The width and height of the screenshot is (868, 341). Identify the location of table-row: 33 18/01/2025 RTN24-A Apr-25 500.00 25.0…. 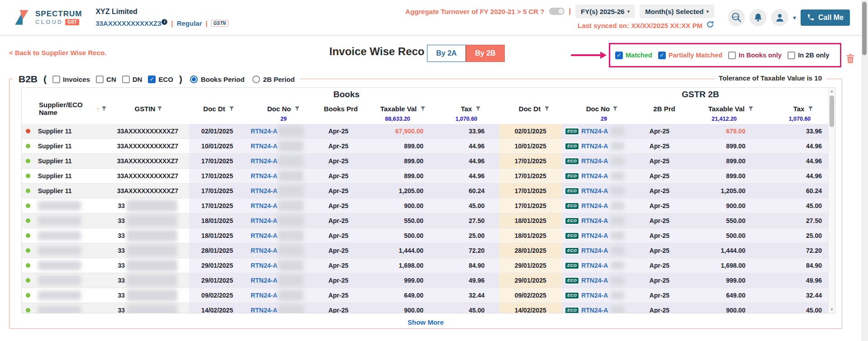
(425, 236).